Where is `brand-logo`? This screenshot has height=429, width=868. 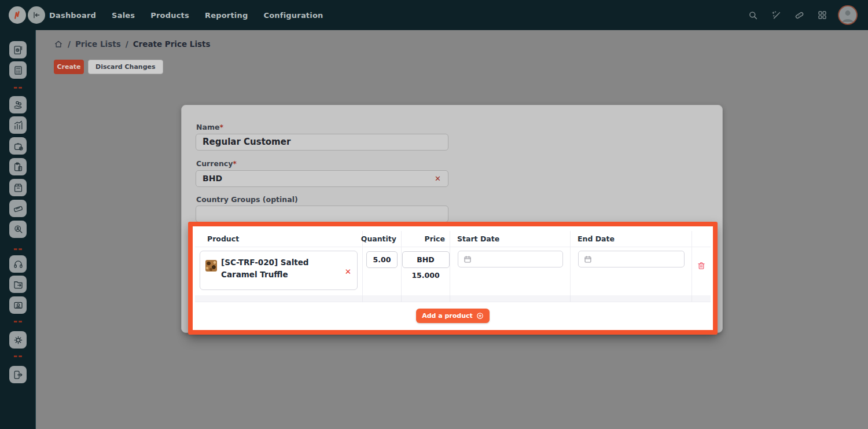
brand-logo is located at coordinates (17, 15).